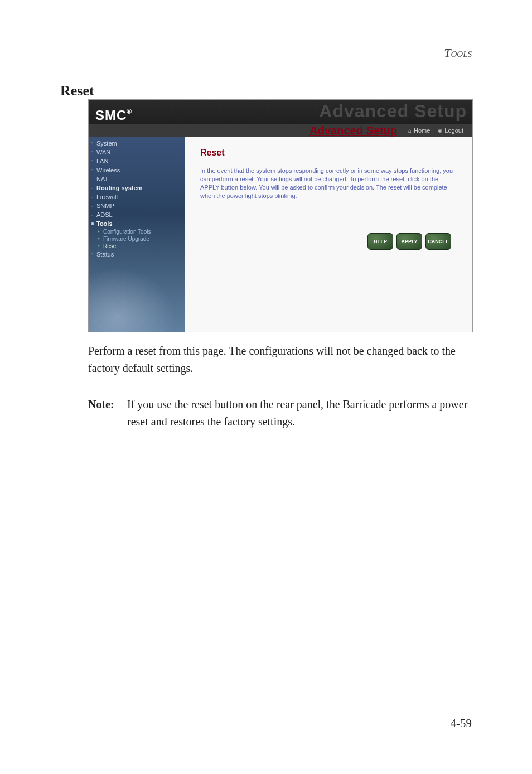 This screenshot has height=774, width=532. Describe the element at coordinates (137, 215) in the screenshot. I see `sidebar-item-adsl: ADSL` at that location.